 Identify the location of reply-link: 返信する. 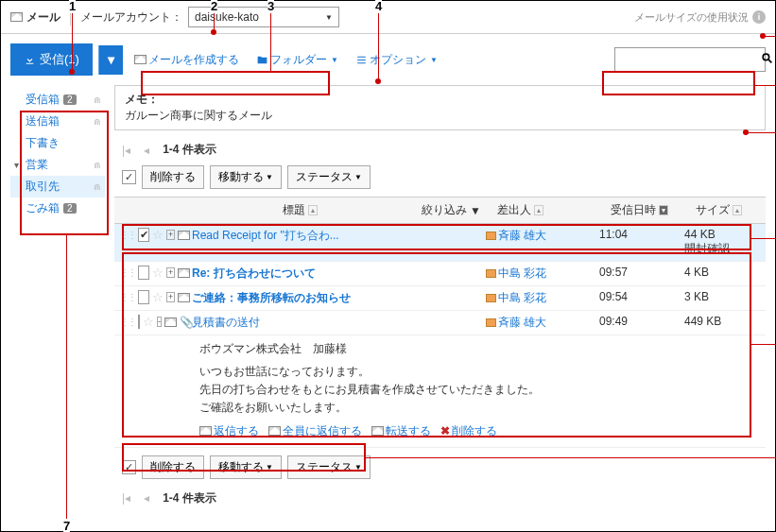
(229, 431).